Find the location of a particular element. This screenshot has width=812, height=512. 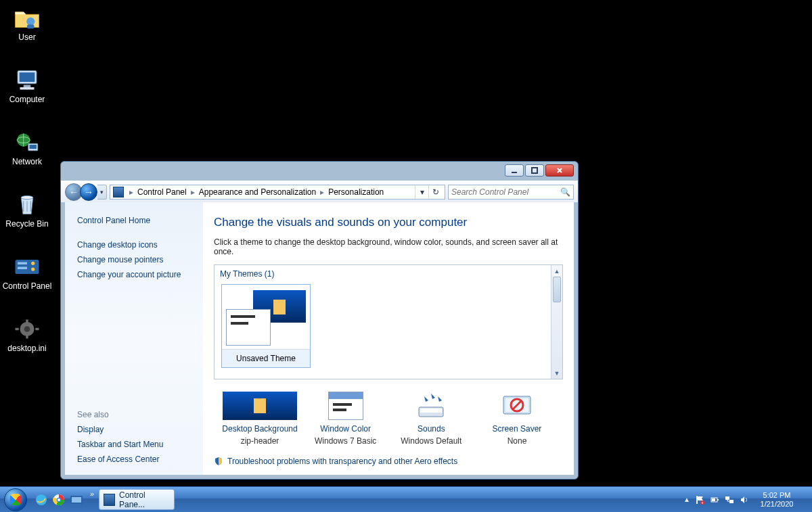

minimize-button is located at coordinates (514, 170).